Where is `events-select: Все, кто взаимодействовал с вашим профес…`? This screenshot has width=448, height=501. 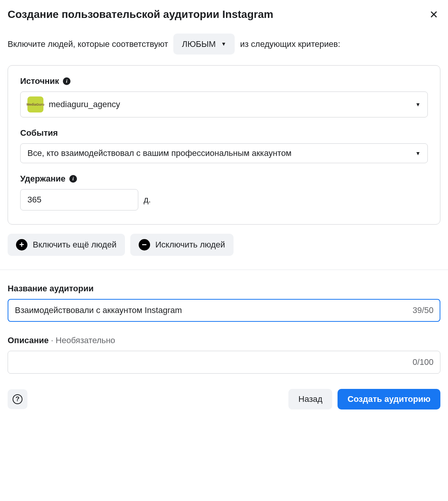
events-select: Все, кто взаимодействовал с вашим профес… is located at coordinates (224, 153).